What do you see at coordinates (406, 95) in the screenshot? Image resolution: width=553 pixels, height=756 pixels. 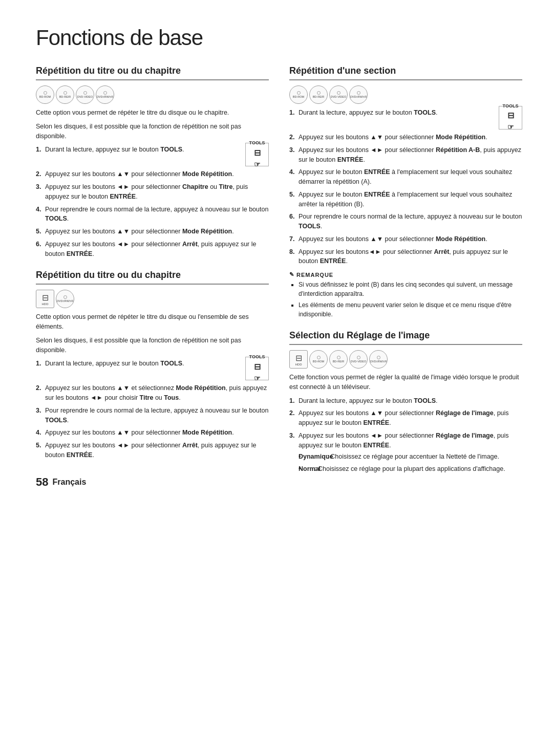 I see `disc-icons-row-3: BD-ROM BD-RE/R DVD-VIDEO DVD±RW/±R` at bounding box center [406, 95].